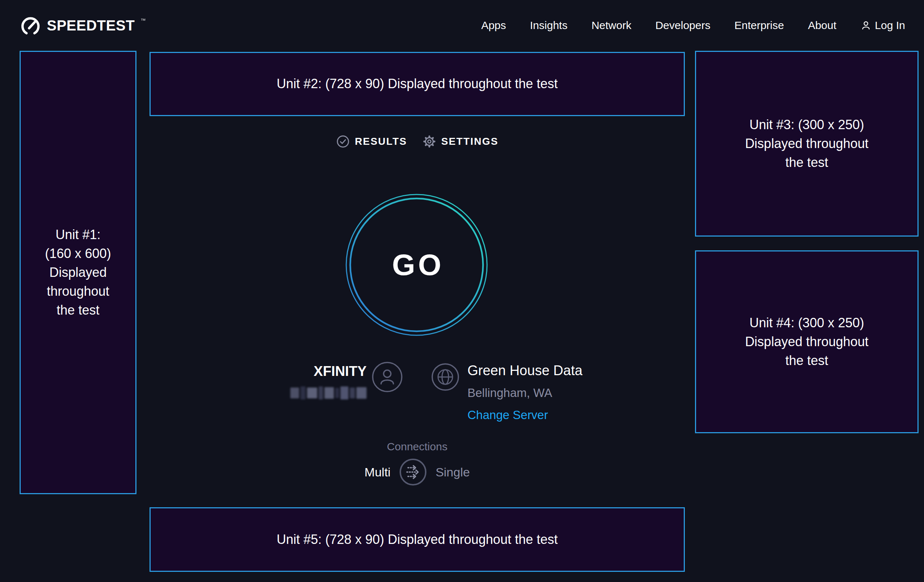  Describe the element at coordinates (549, 25) in the screenshot. I see `nav-insights: Insights` at that location.